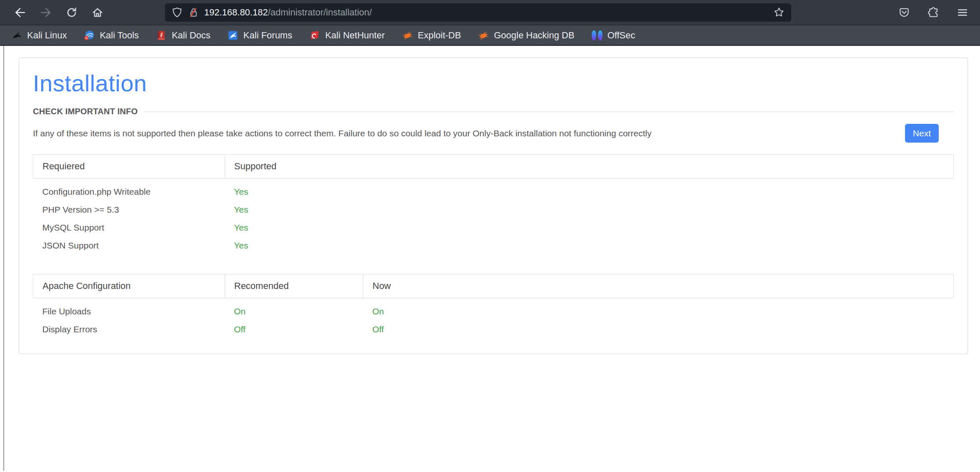 This screenshot has width=980, height=472. Describe the element at coordinates (658, 286) in the screenshot. I see `column-header: Now` at that location.